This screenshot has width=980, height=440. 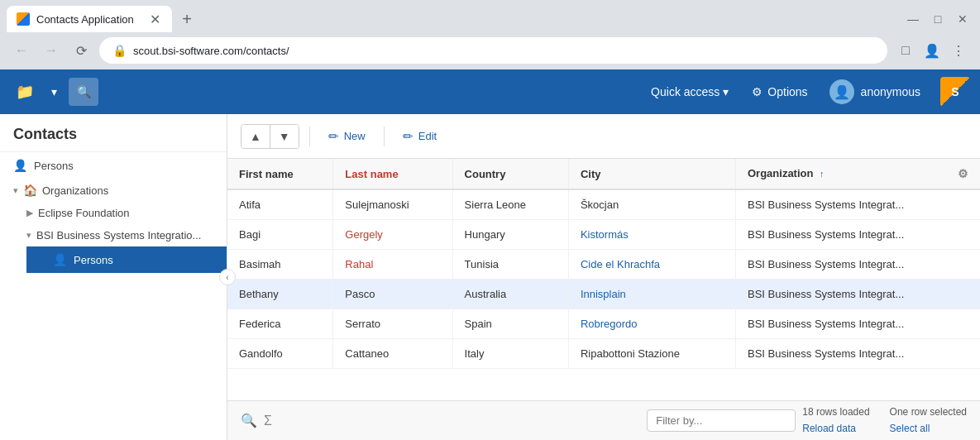 I want to click on cell-firstname: Gandolfo, so click(x=280, y=354).